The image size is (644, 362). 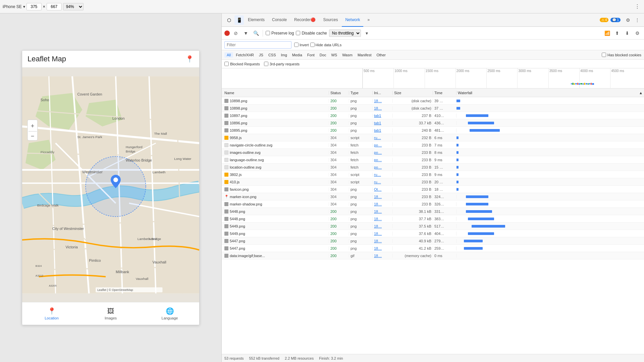 What do you see at coordinates (550, 93) in the screenshot?
I see `col-header-waterfall: Waterfall ▲` at bounding box center [550, 93].